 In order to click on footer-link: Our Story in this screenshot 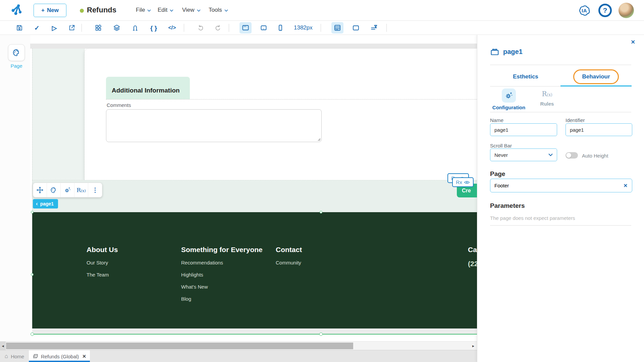, I will do `click(102, 263)`.